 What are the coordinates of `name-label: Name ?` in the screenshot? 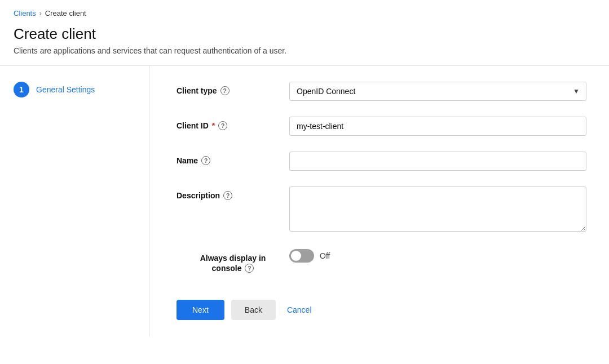 It's located at (233, 161).